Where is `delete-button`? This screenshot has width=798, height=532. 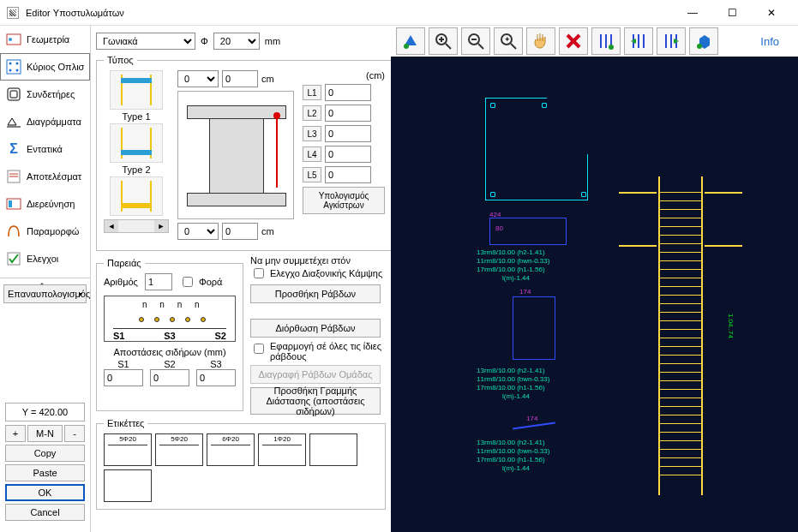
delete-button is located at coordinates (573, 41).